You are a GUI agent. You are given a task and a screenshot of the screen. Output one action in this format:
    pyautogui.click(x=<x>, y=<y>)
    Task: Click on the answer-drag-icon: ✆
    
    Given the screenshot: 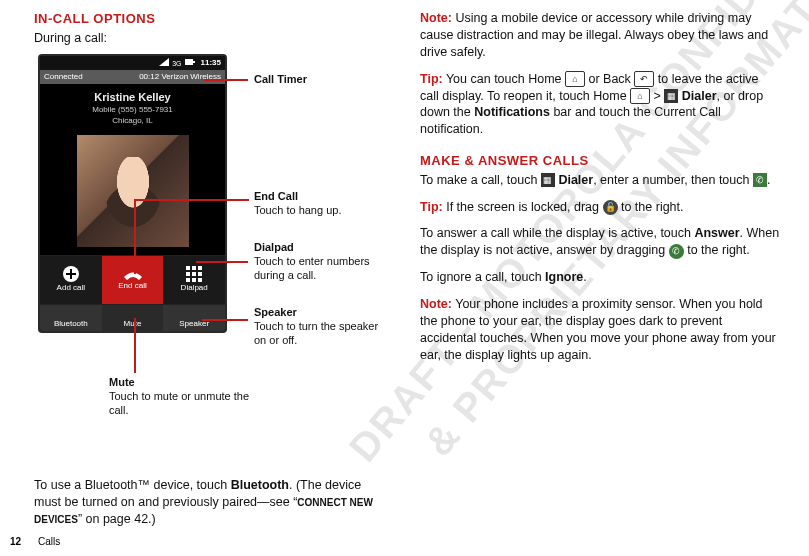 What is the action you would take?
    pyautogui.click(x=676, y=252)
    